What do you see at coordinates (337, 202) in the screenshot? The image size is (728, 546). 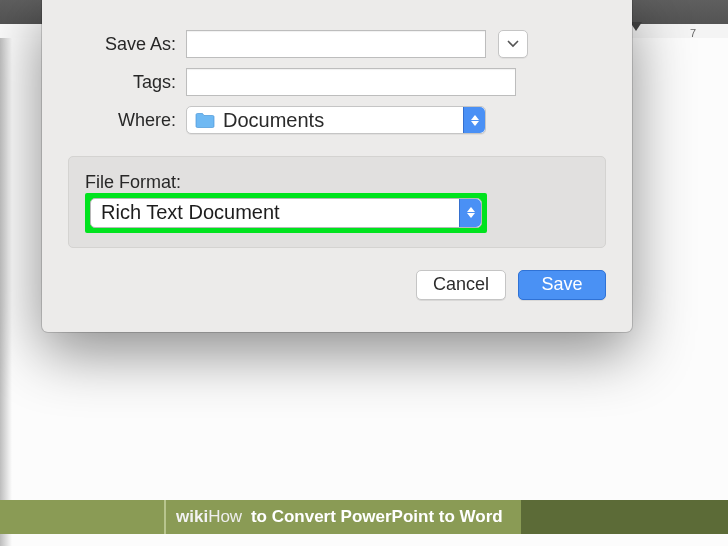 I see `file-format-section: File Format: Rich Text Document` at bounding box center [337, 202].